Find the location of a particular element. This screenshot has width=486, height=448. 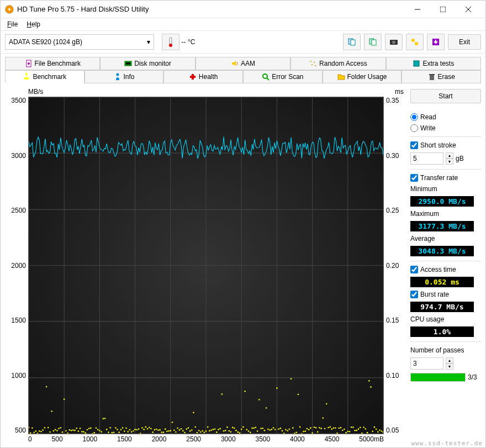

exit-button: Exit is located at coordinates (464, 42).